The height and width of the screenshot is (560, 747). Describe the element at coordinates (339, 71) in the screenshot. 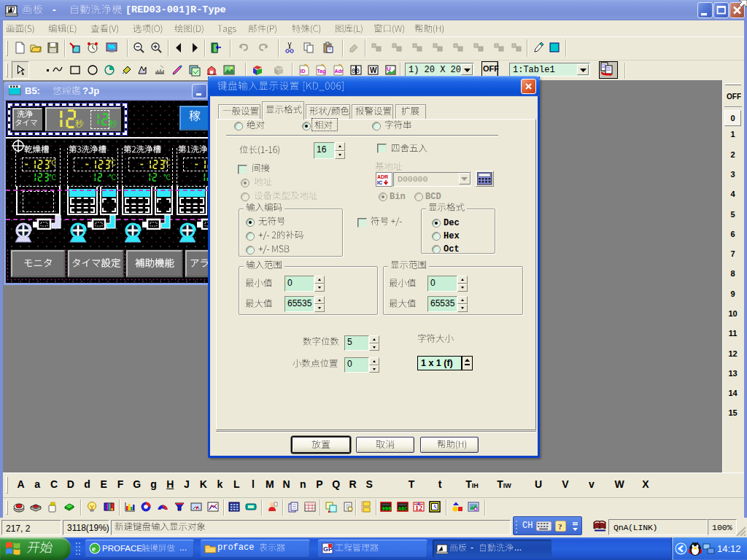

I see `svg-text: Adr` at that location.